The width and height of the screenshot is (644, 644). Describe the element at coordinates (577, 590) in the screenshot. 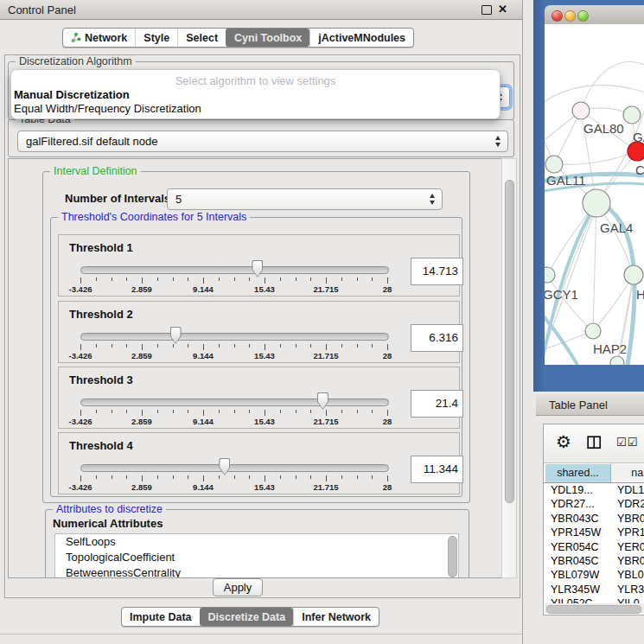

I see `table-cell: YLR345W` at that location.